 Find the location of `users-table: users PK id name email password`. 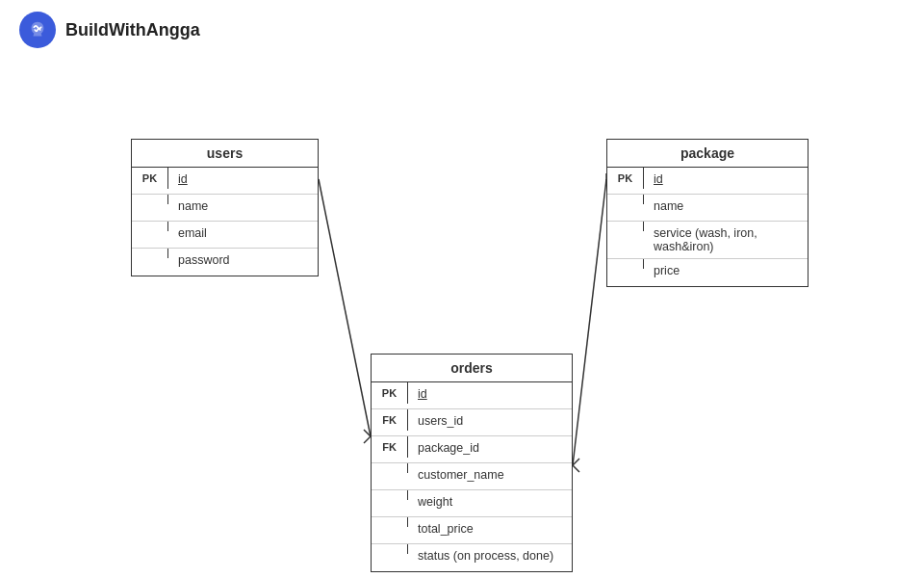

users-table: users PK id name email password is located at coordinates (225, 208).